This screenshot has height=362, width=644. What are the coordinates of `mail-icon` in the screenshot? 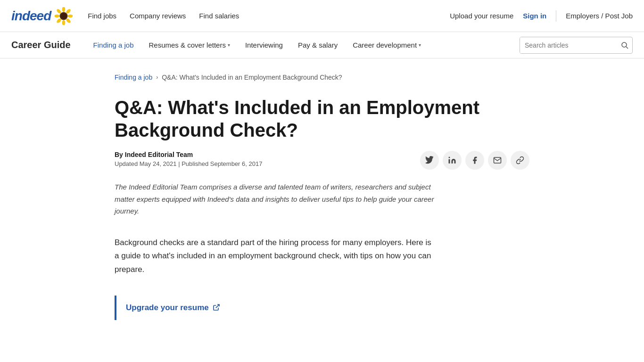 It's located at (497, 160).